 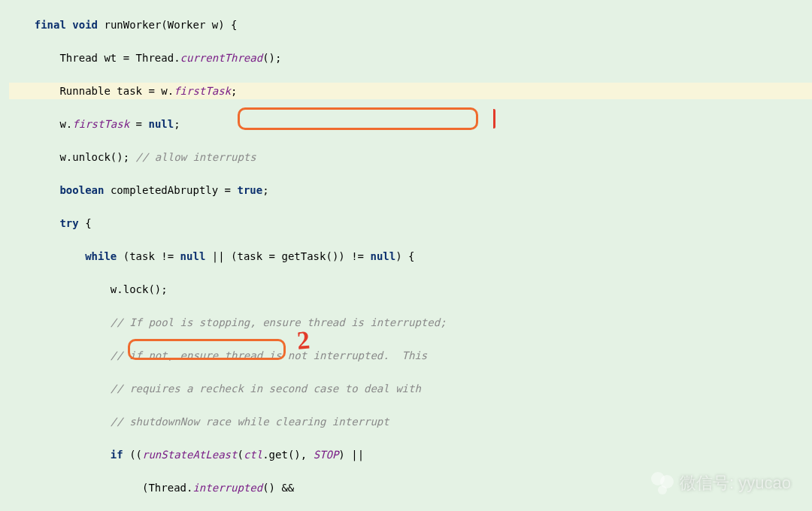 I want to click on keyword-if: if, so click(x=117, y=455).